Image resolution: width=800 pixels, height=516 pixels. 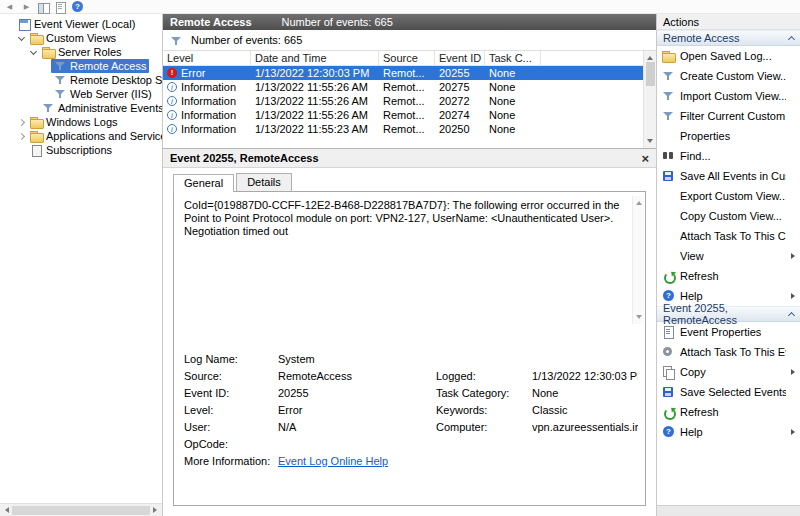 What do you see at coordinates (10, 7) in the screenshot?
I see `back-icon` at bounding box center [10, 7].